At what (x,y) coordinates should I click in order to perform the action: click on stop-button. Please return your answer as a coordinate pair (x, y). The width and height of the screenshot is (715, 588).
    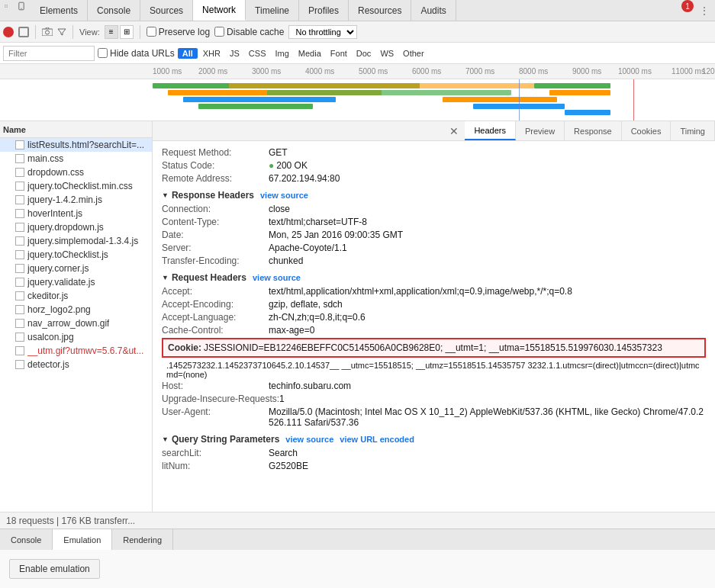
    Looking at the image, I should click on (24, 32).